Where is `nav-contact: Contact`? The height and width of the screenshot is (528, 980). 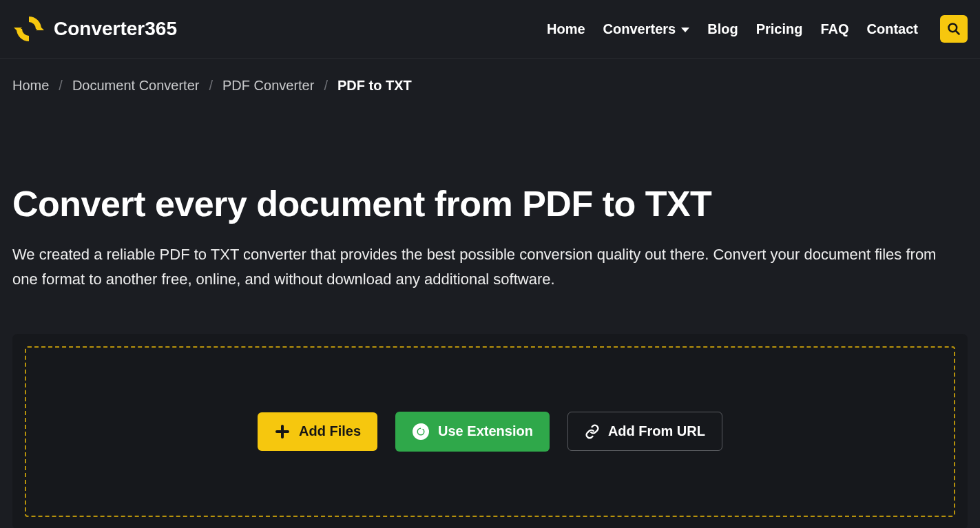 nav-contact: Contact is located at coordinates (893, 29).